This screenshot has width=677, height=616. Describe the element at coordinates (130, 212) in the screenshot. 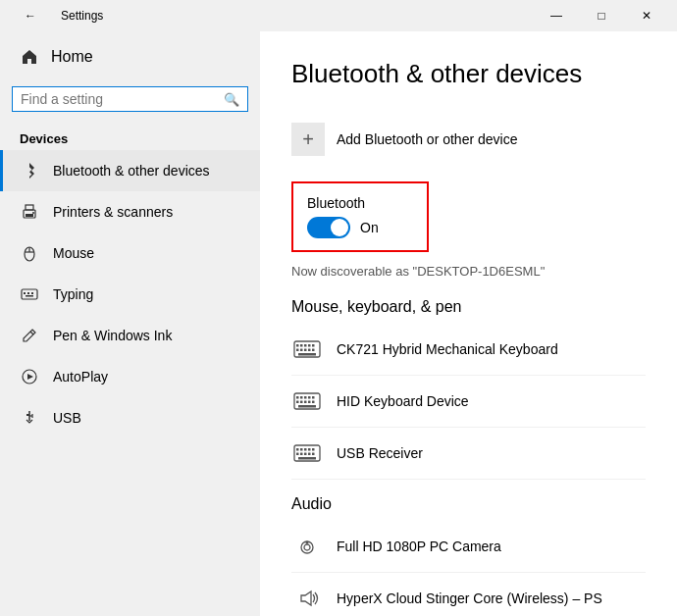

I see `sidebar-item-printers: Printers & scanners` at that location.